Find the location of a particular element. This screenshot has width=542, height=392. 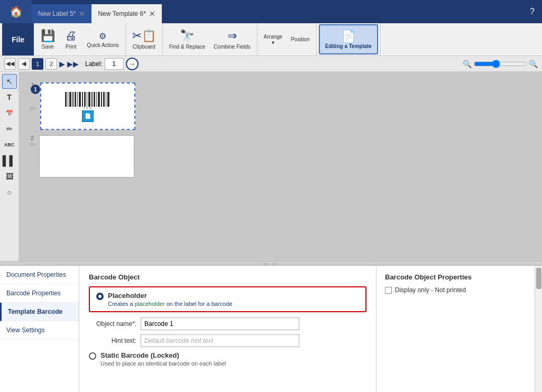

zoom-out-icon: 🔍 is located at coordinates (467, 64).